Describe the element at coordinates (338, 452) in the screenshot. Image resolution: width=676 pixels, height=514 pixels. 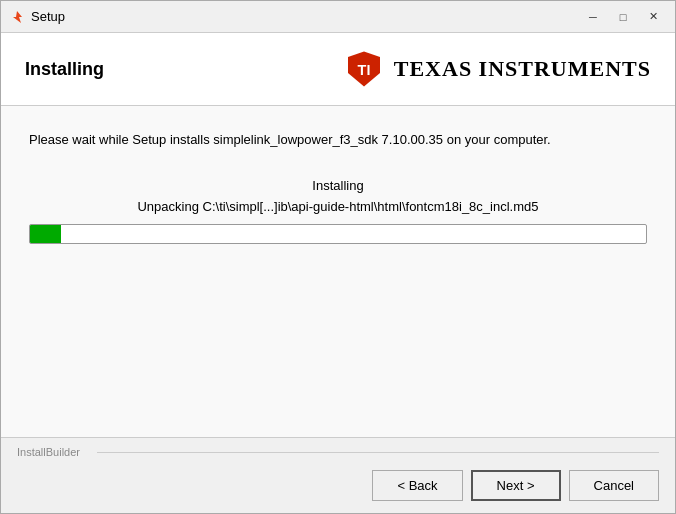
I see `installbuilder-label: InstallBuilder` at that location.